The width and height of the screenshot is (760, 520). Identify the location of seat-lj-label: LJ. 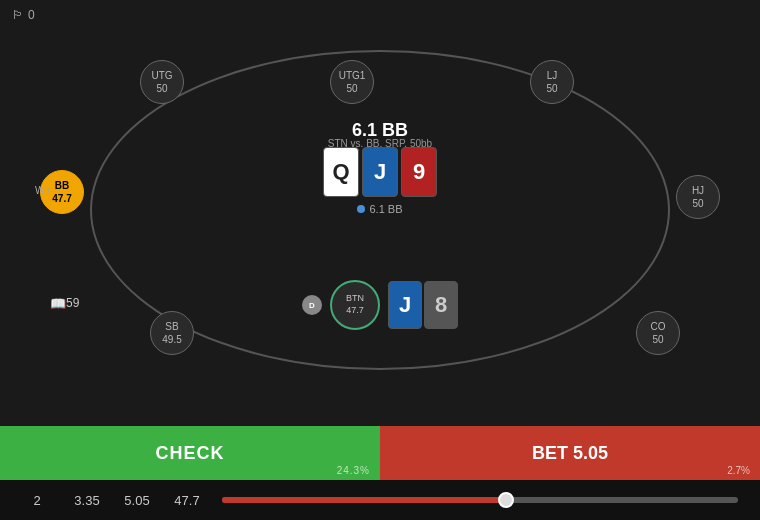
(552, 76).